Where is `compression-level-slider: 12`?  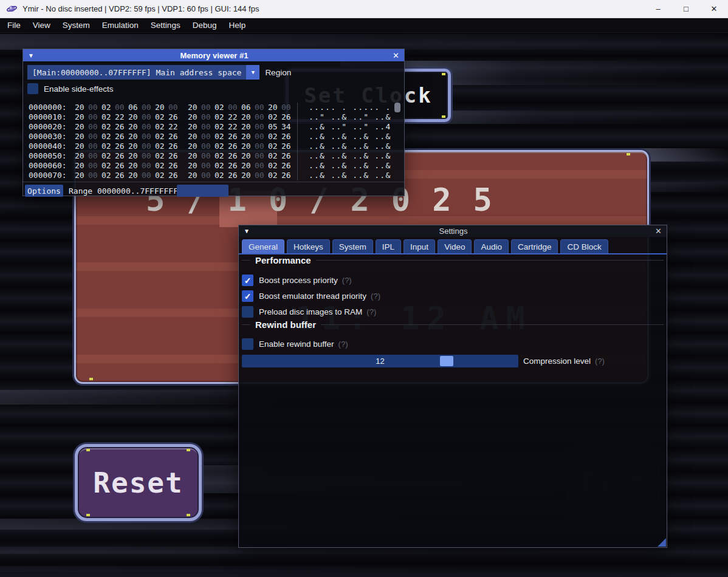 compression-level-slider: 12 is located at coordinates (380, 361).